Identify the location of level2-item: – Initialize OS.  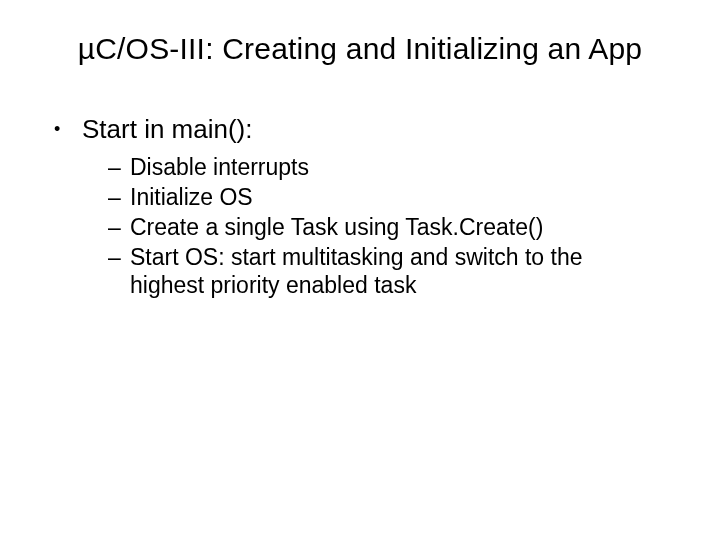
(389, 197).